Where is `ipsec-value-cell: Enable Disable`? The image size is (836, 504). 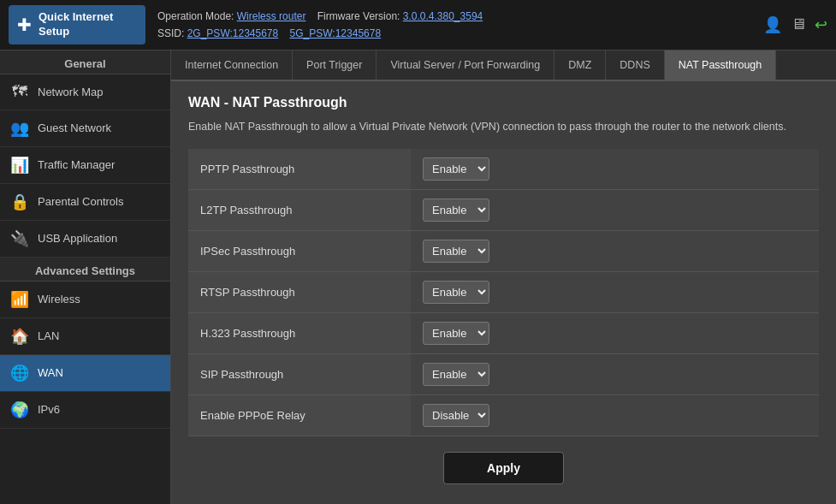 ipsec-value-cell: Enable Disable is located at coordinates (614, 251).